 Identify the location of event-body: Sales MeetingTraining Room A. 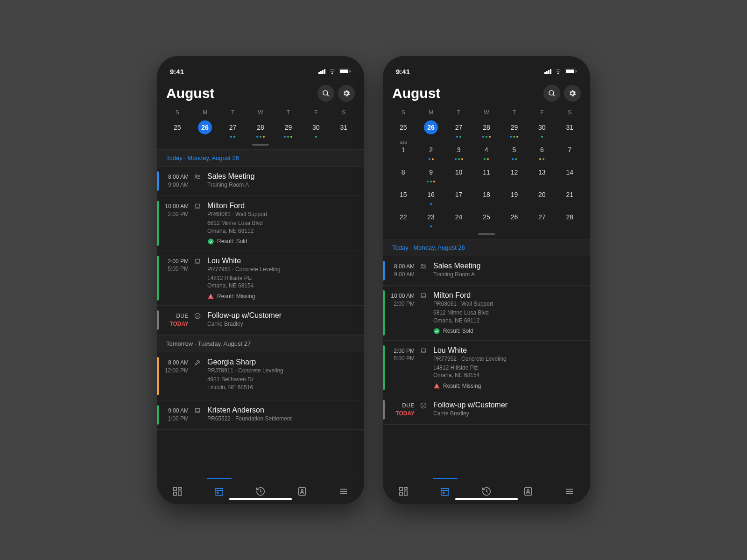
(280, 181).